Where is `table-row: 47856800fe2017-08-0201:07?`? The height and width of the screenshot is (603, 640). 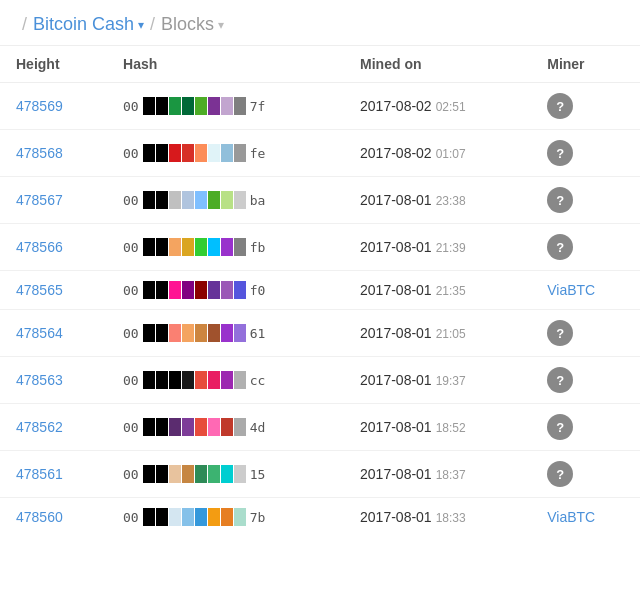 table-row: 47856800fe2017-08-0201:07? is located at coordinates (320, 154).